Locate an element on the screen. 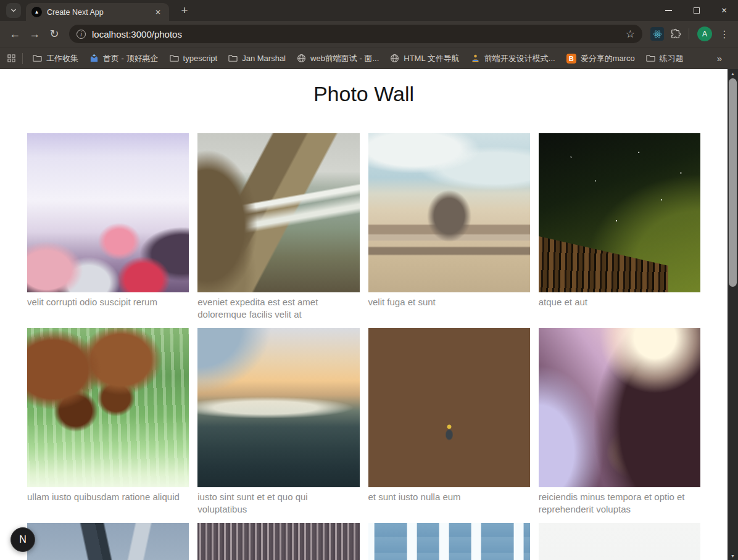 This screenshot has height=560, width=738. photo-blue-roof-house is located at coordinates (449, 541).